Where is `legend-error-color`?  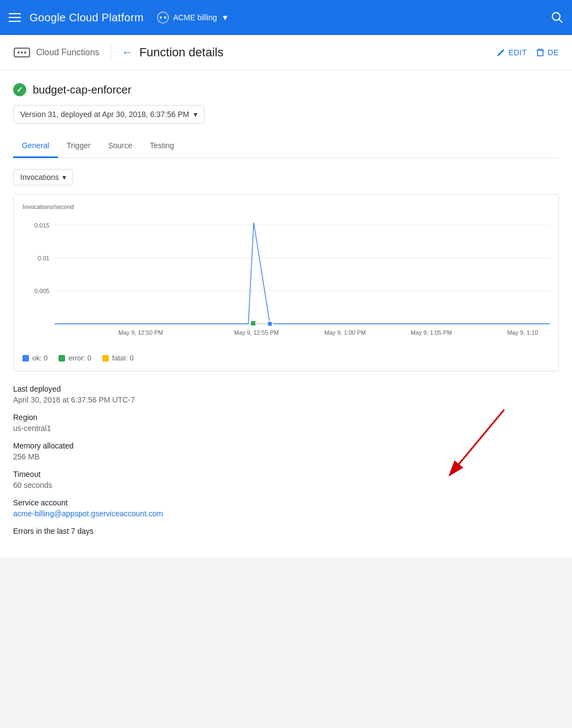
legend-error-color is located at coordinates (62, 358).